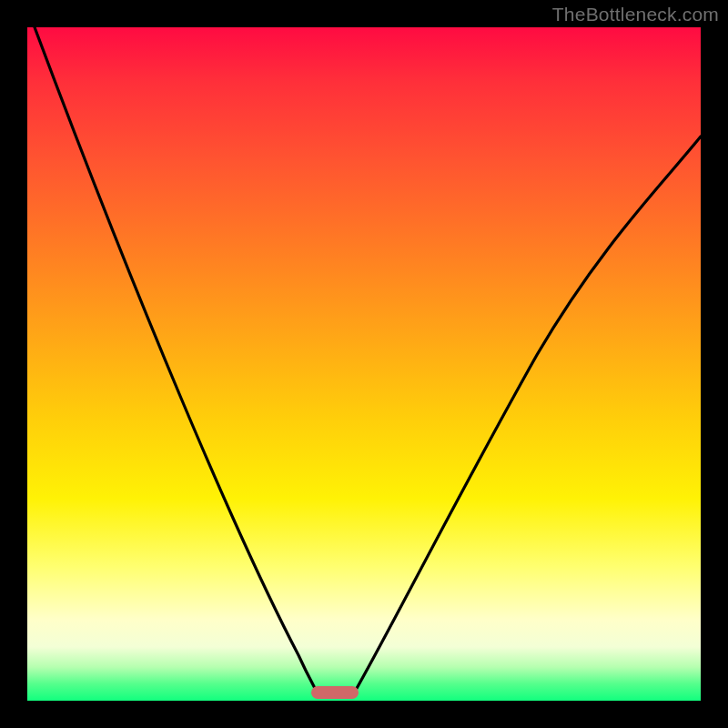 The width and height of the screenshot is (728, 728). Describe the element at coordinates (335, 693) in the screenshot. I see `min-band-marker` at that location.